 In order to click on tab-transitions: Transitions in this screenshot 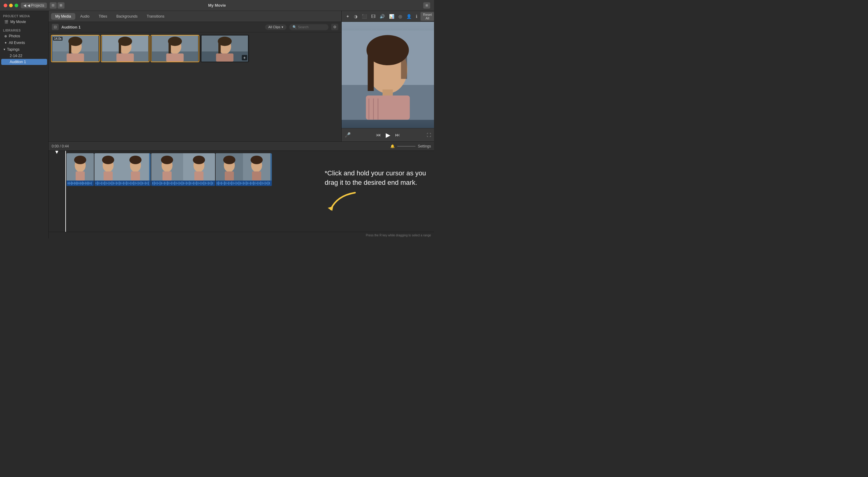, I will do `click(156, 16)`.